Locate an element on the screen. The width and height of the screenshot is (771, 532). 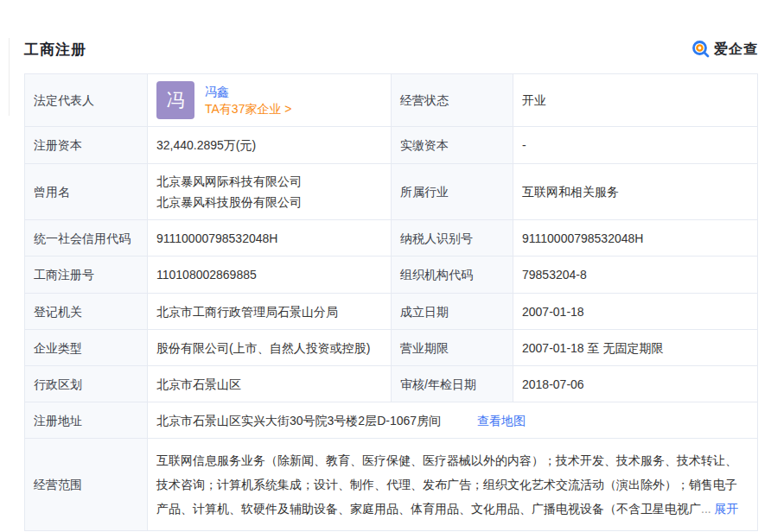
table-row: 法定代表人 冯 冯鑫 TA有37家企业 > 经营状态 开业 is located at coordinates (391, 100).